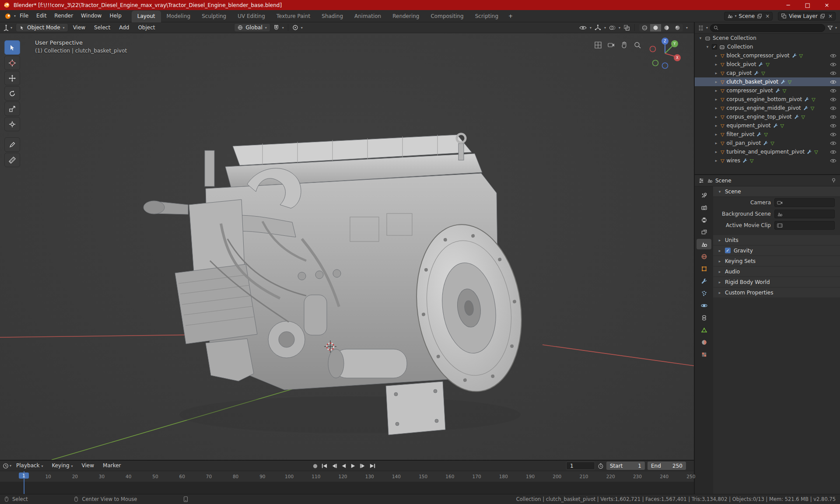  What do you see at coordinates (486, 17) in the screenshot?
I see `tab-scripting: Scripting` at bounding box center [486, 17].